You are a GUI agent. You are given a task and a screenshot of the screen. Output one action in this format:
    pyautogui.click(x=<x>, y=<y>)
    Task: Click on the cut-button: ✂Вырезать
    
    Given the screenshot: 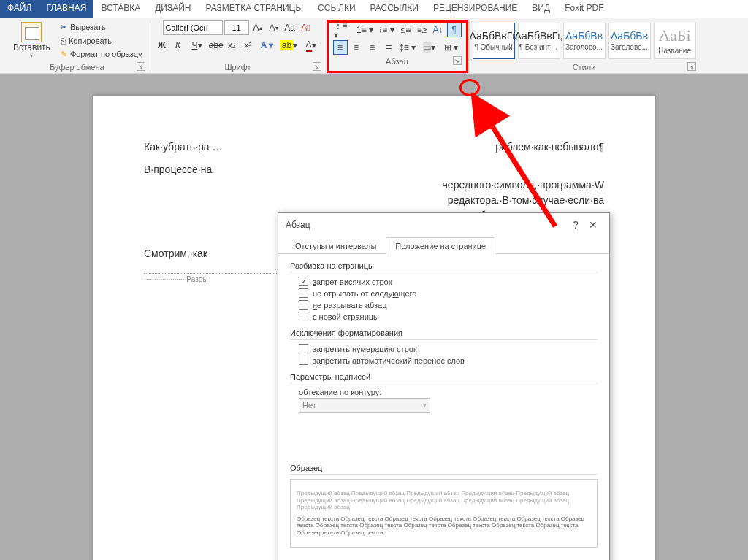 What is the action you would take?
    pyautogui.click(x=102, y=28)
    